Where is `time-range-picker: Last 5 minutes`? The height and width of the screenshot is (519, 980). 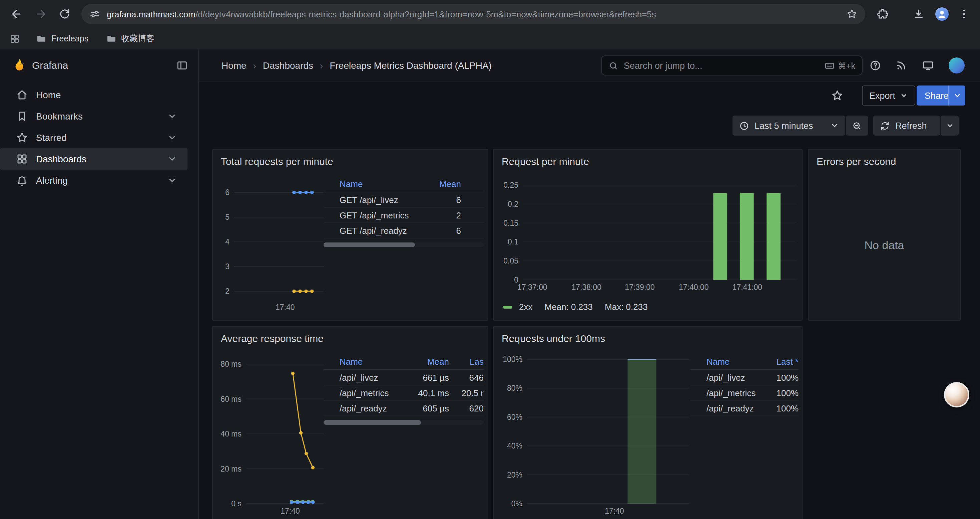 time-range-picker: Last 5 minutes is located at coordinates (789, 126).